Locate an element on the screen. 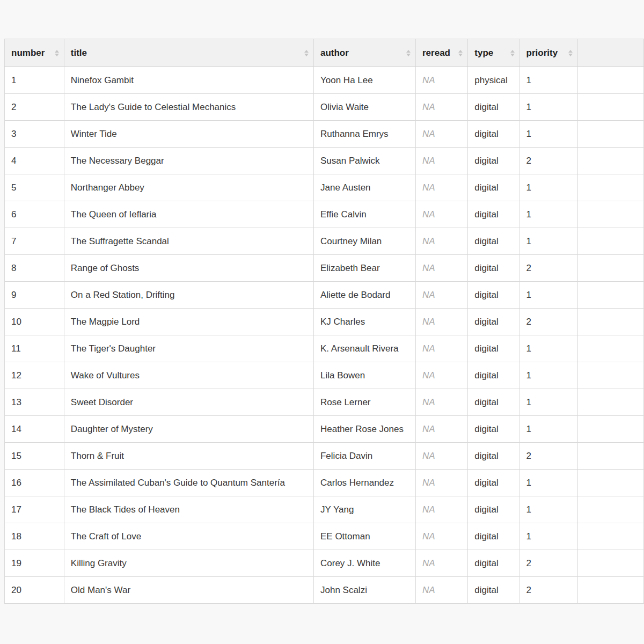  column-header-title-label: title is located at coordinates (79, 53).